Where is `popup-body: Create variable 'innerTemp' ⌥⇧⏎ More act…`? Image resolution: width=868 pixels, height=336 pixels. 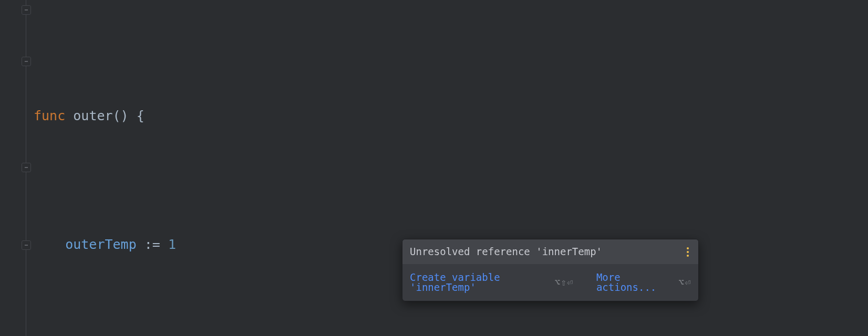 popup-body: Create variable 'innerTemp' ⌥⇧⏎ More act… is located at coordinates (551, 282).